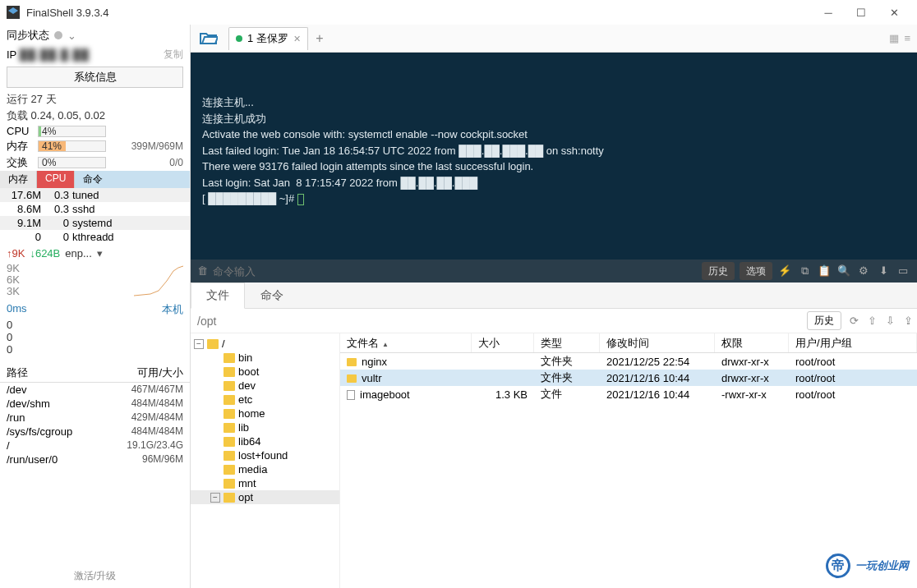  Describe the element at coordinates (804, 271) in the screenshot. I see `copy-icon: ⧉` at that location.